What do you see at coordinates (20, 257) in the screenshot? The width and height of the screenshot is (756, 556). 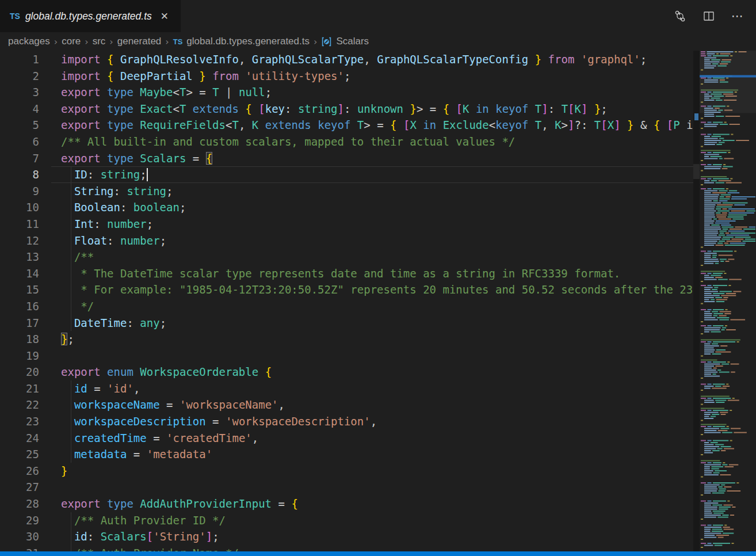 I see `line-number: 13` at bounding box center [20, 257].